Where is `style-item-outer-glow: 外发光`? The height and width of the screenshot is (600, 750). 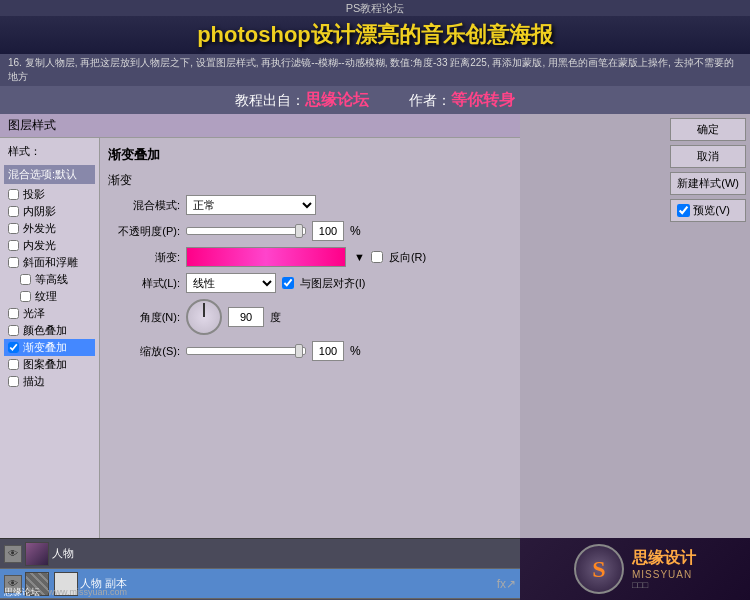
style-item-outer-glow: 外发光 is located at coordinates (50, 228).